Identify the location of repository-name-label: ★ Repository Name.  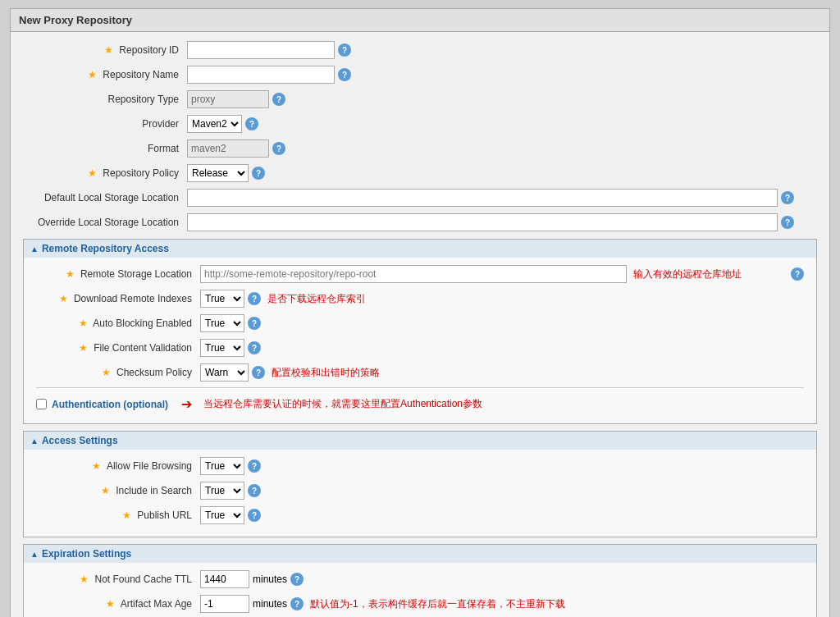
(105, 75).